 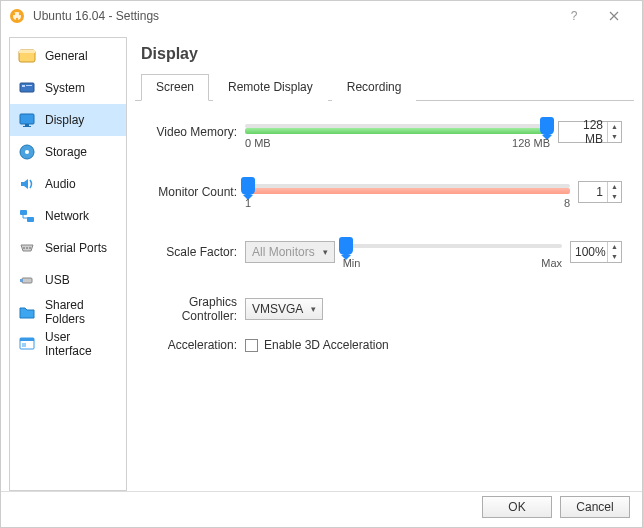 I want to click on sidebar-item-user-interface: User Interface, so click(x=68, y=344).